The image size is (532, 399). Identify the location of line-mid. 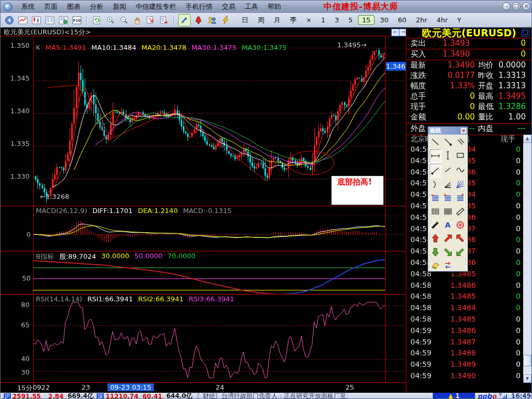
(448, 170).